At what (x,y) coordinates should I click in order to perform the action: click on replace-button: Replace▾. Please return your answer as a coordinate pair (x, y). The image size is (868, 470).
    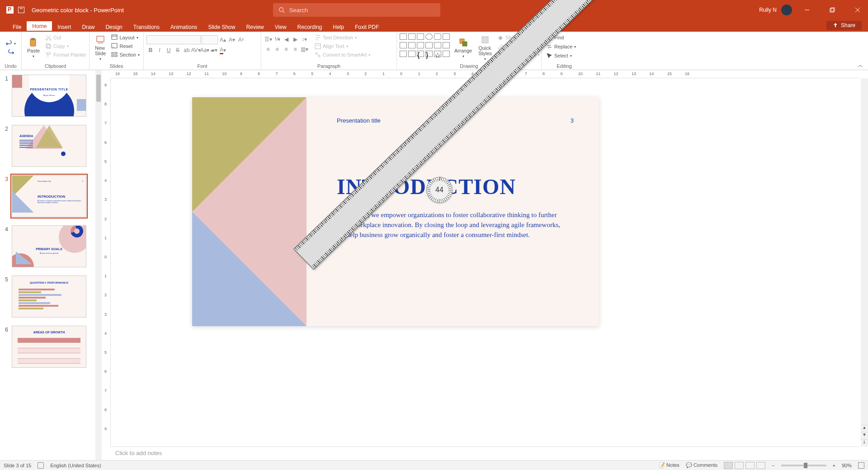
    Looking at the image, I should click on (564, 47).